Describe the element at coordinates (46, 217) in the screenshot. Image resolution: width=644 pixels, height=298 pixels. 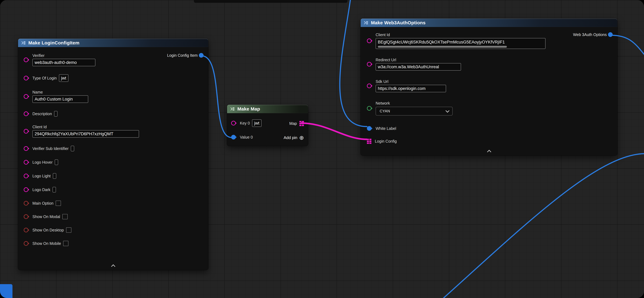
I see `field-label: Show On Modal` at that location.